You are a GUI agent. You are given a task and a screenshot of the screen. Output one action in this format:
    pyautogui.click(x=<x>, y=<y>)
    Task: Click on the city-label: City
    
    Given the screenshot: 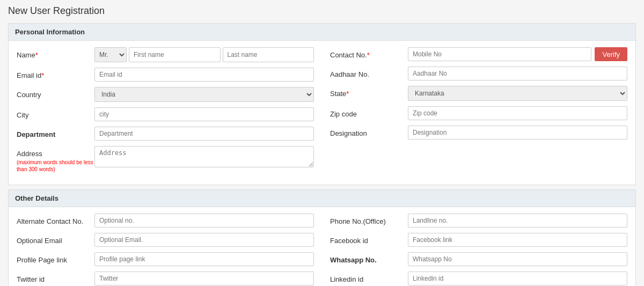 What is the action you would take?
    pyautogui.click(x=56, y=113)
    